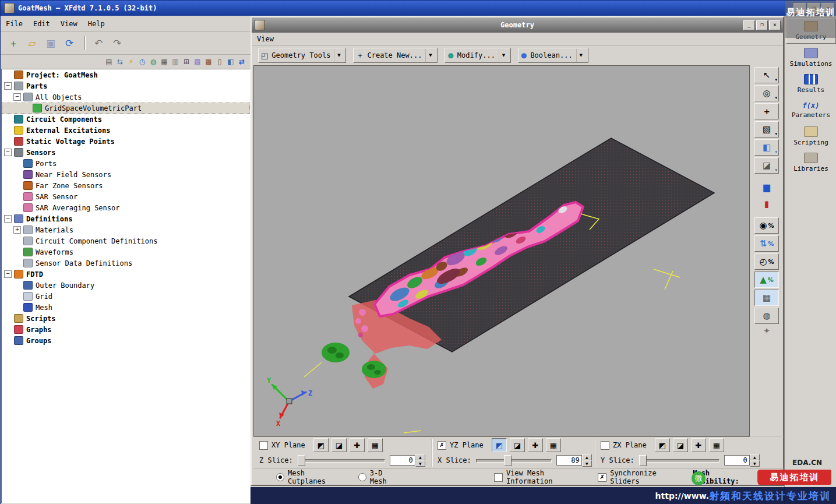 This screenshot has width=836, height=504. Describe the element at coordinates (42, 24) in the screenshot. I see `menu-edit: Edit` at that location.